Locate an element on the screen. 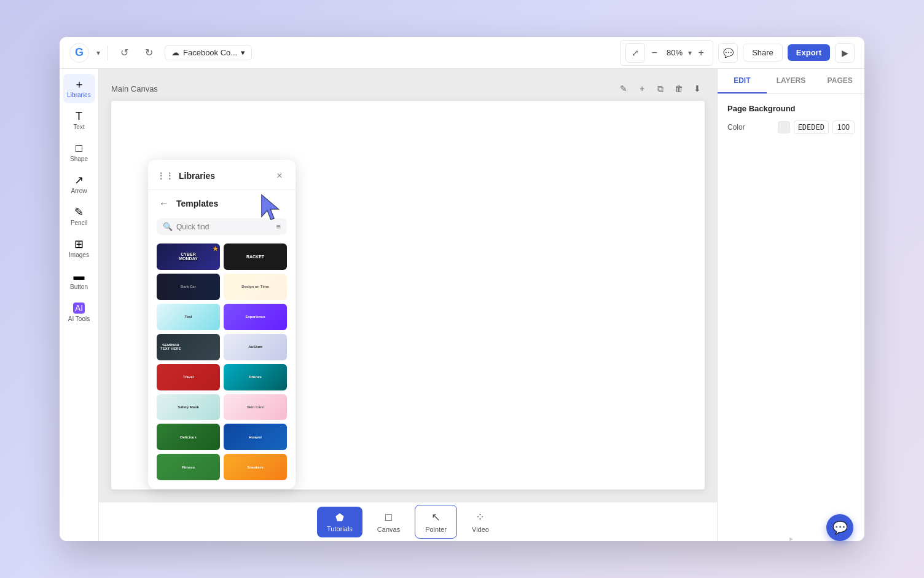 This screenshot has height=578, width=924. sidebar-item-button: ▬ Button is located at coordinates (79, 280).